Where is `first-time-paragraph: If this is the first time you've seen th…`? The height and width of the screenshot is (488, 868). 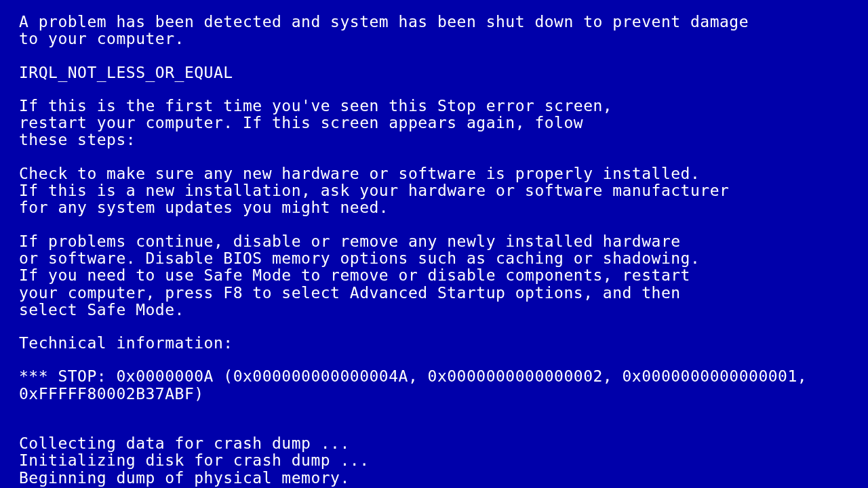
first-time-paragraph: If this is the first time you've seen th… is located at coordinates (434, 123).